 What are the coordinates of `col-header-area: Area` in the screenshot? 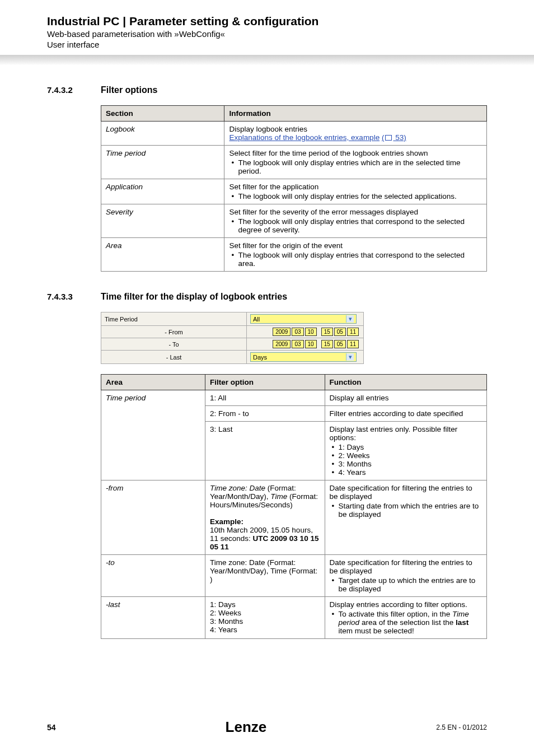 It's located at (153, 382).